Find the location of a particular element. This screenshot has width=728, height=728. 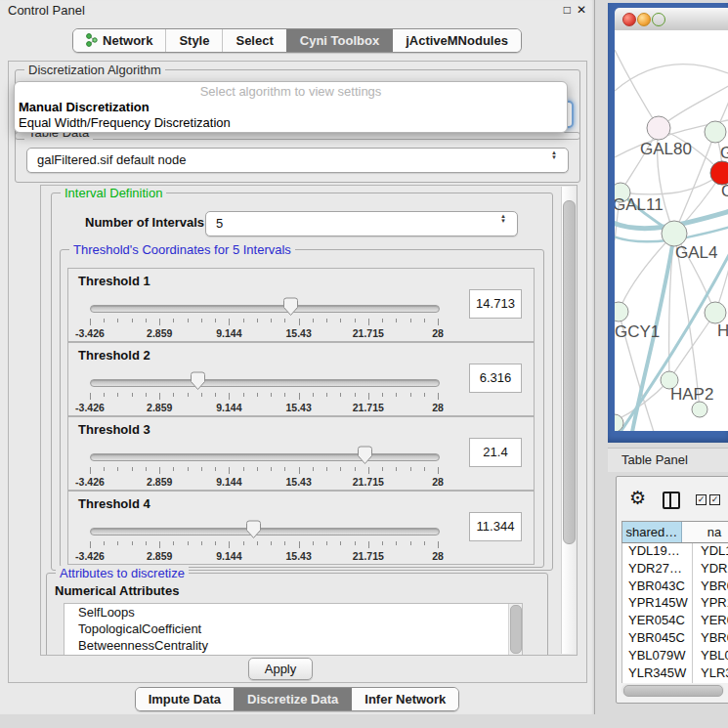

cell-name: YPR1 is located at coordinates (710, 604).